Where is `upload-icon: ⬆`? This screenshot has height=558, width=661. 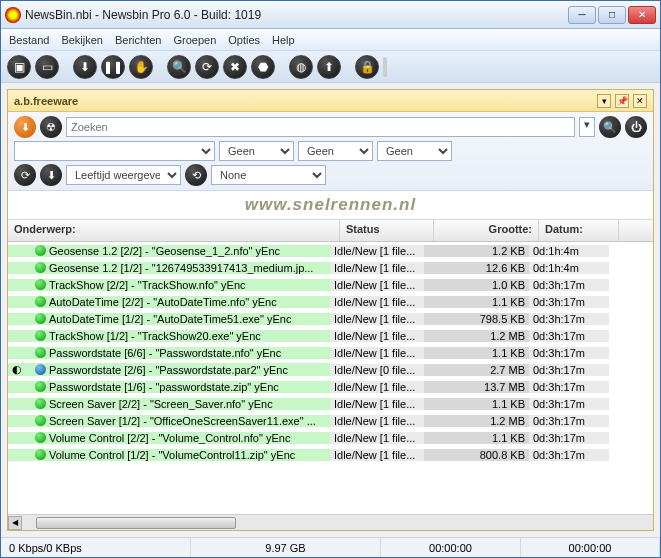
upload-icon: ⬆ is located at coordinates (329, 67).